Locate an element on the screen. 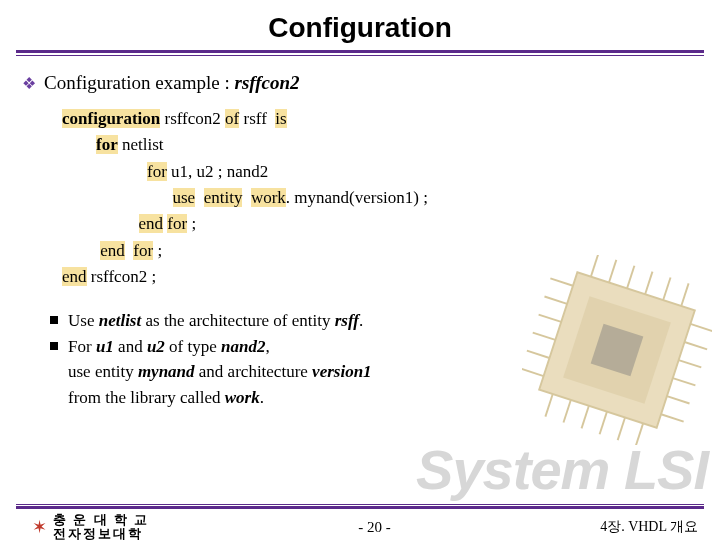 This screenshot has width=720, height=540. explain-item-1: Use netlist as the architecture of entit… is located at coordinates (385, 321).